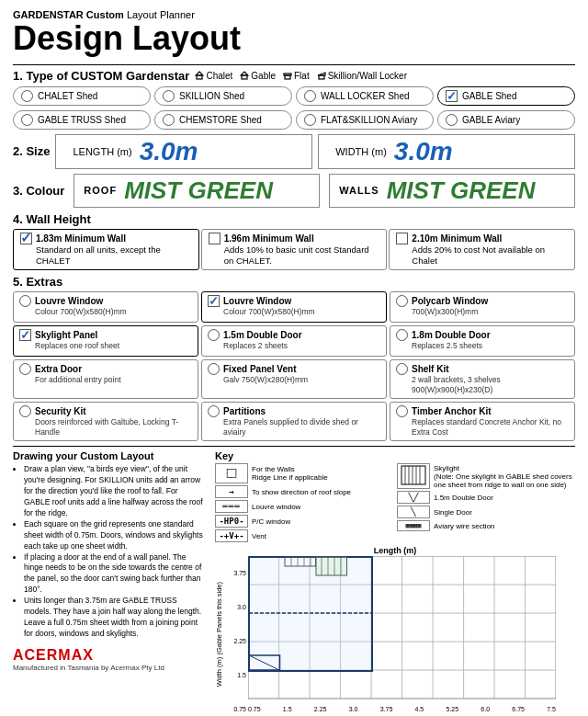 Image resolution: width=588 pixels, height=716 pixels. What do you see at coordinates (232, 492) in the screenshot?
I see `key-arrow-symbol: →` at bounding box center [232, 492].